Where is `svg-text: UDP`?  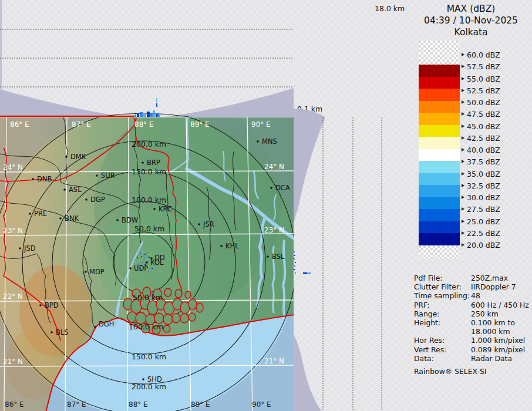
svg-text: UDP is located at coordinates (141, 268).